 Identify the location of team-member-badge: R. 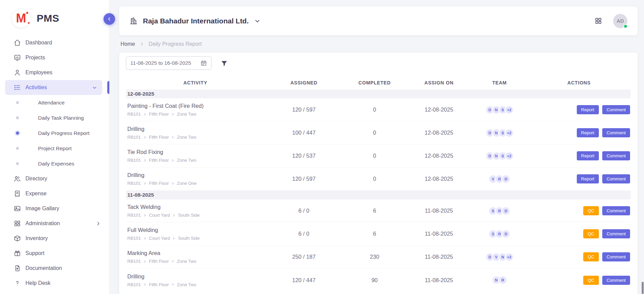
(503, 280).